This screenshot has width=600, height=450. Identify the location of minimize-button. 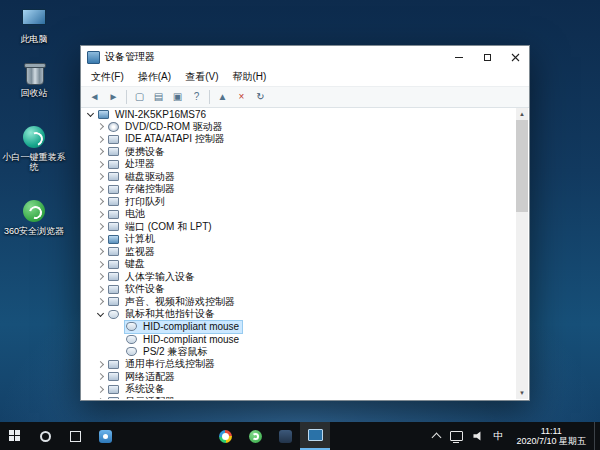
(459, 57).